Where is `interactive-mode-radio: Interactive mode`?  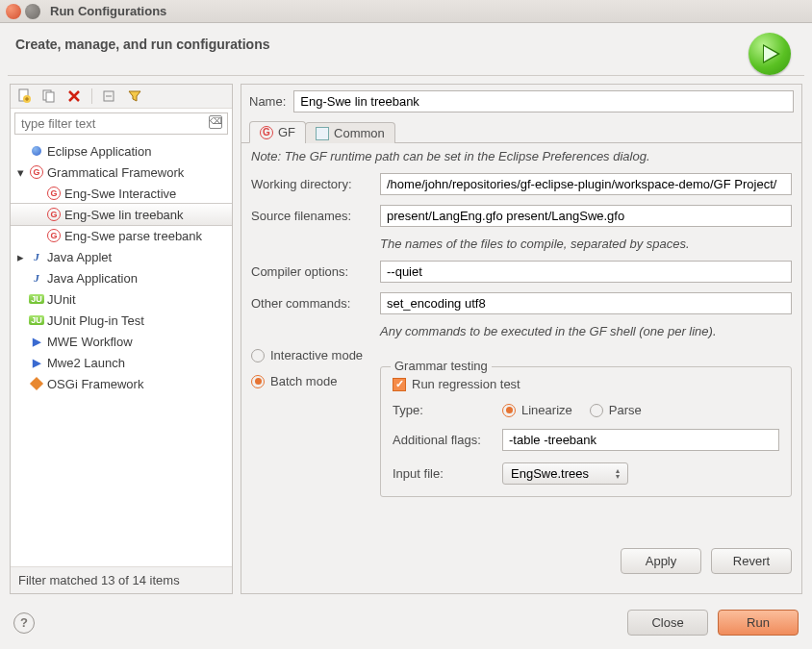 interactive-mode-radio: Interactive mode is located at coordinates (521, 356).